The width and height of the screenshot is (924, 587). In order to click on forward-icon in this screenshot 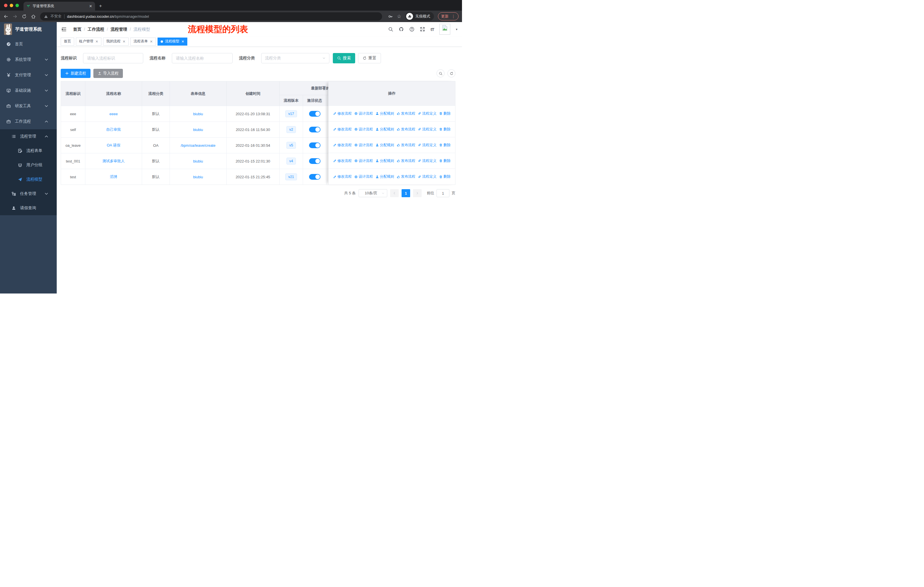, I will do `click(15, 17)`.